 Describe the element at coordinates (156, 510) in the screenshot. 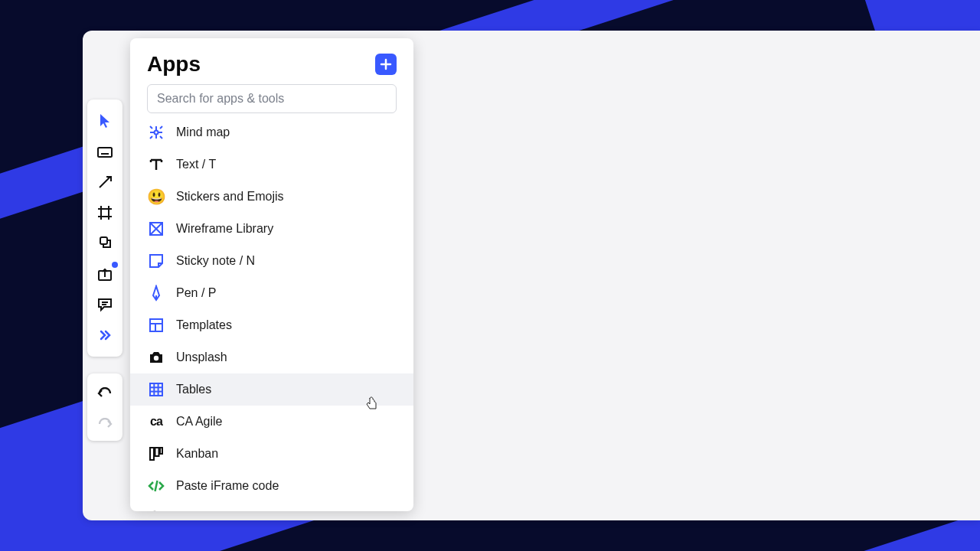

I see `iconfinder-icon` at that location.